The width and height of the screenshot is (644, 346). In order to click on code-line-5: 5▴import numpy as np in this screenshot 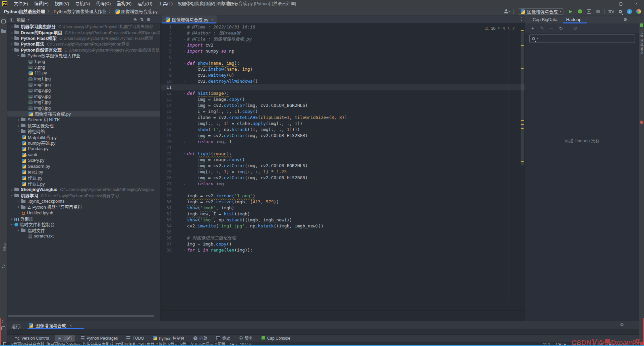, I will do `click(343, 51)`.